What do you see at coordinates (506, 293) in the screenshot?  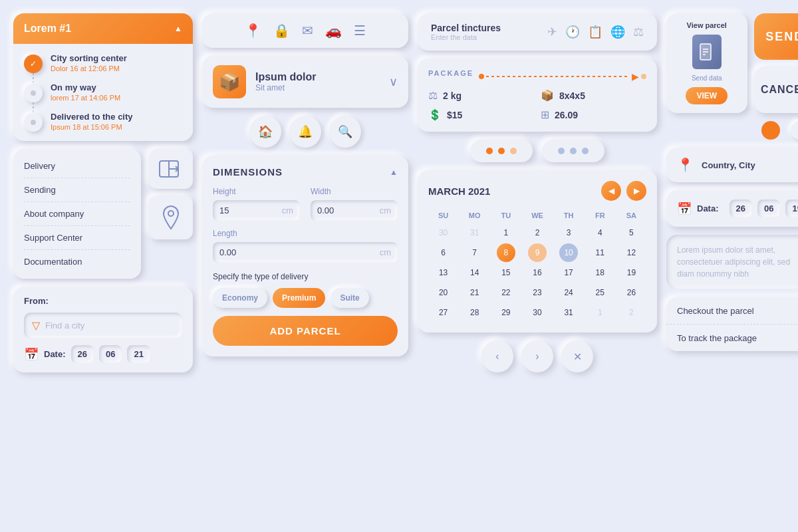 I see `cal-day: 22` at bounding box center [506, 293].